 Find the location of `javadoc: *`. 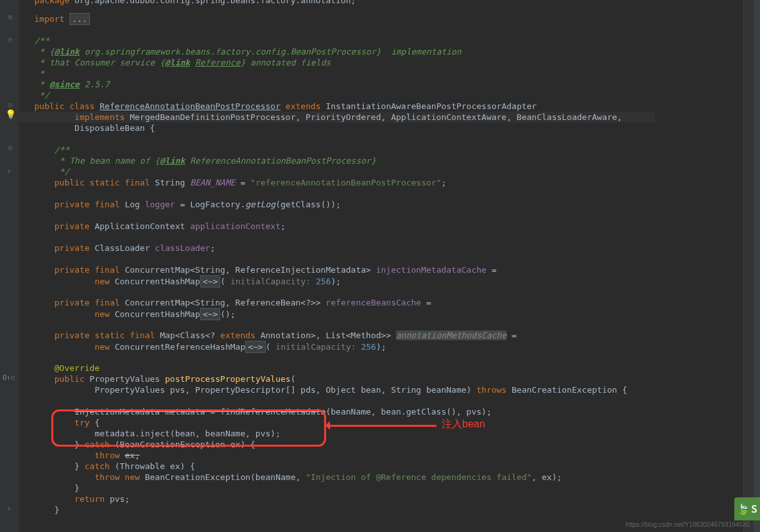

javadoc: * is located at coordinates (32, 73).